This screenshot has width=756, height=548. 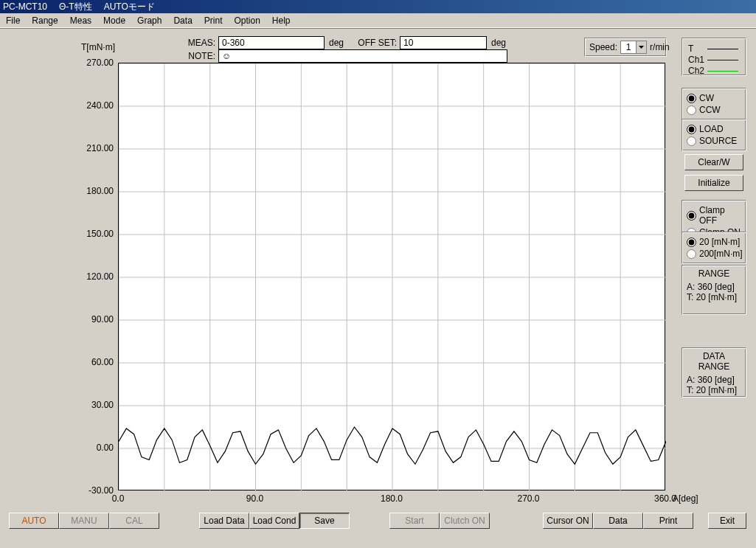 I want to click on legend-box: T Ch1 Ch2, so click(x=714, y=57).